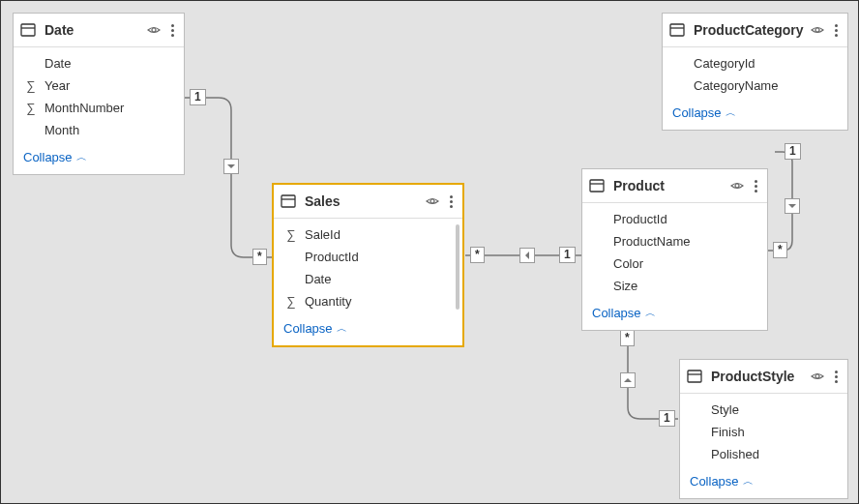 This screenshot has width=859, height=504. Describe the element at coordinates (368, 201) in the screenshot. I see `table-header: Sales` at that location.